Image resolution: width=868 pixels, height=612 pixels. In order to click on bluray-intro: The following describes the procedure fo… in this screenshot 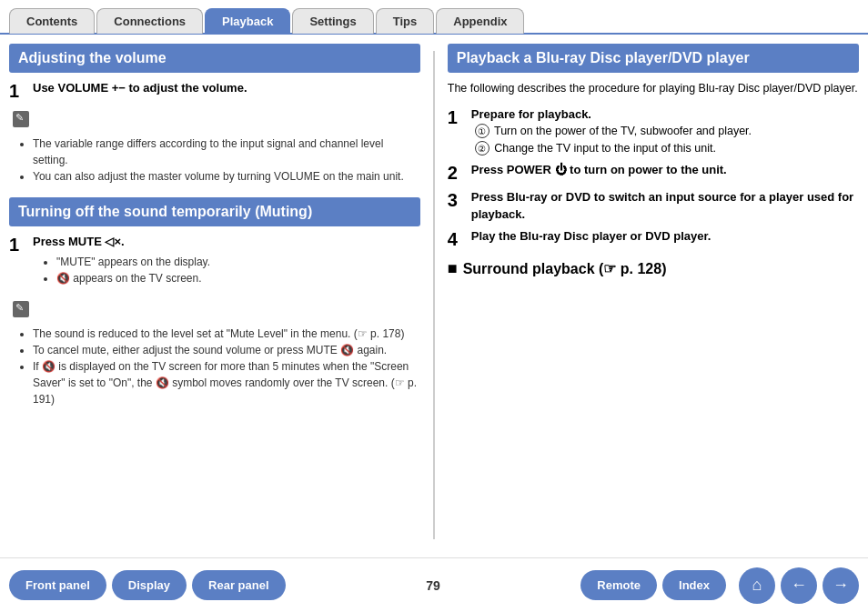, I will do `click(653, 89)`.